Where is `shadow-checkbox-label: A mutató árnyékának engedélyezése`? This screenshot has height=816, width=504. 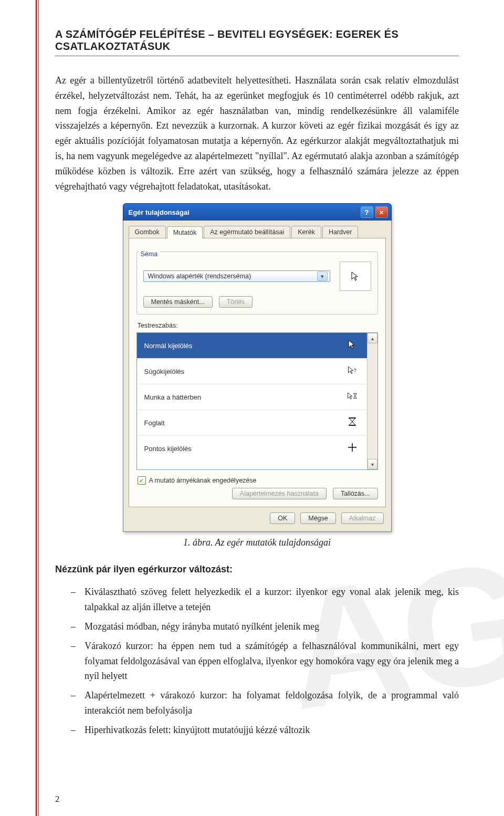 shadow-checkbox-label: A mutató árnyékának engedélyezése is located at coordinates (203, 480).